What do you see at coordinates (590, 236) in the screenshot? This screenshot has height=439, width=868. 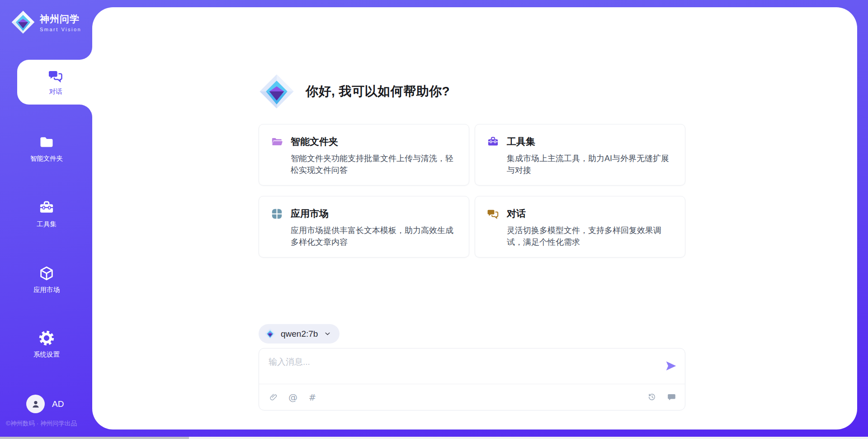 I see `card-description: 灵活切换多模型文件，支持多样回复效果调试，满足个性化需求` at bounding box center [590, 236].